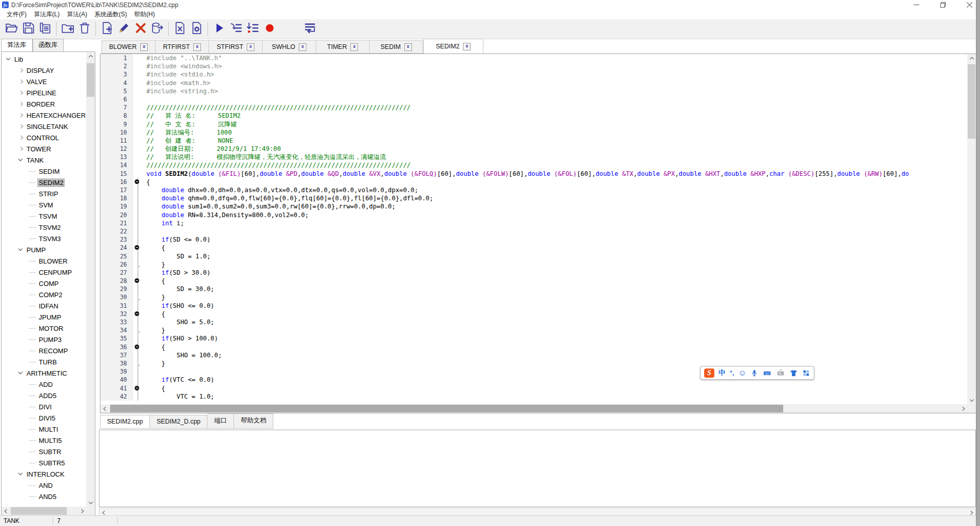 This screenshot has width=980, height=526. Describe the element at coordinates (145, 14) in the screenshot. I see `menu-item-4: 帮助(H)` at that location.